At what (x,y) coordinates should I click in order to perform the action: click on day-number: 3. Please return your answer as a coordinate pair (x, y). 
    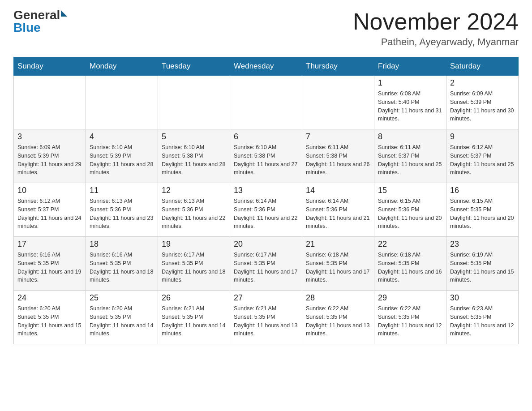
    Looking at the image, I should click on (50, 137).